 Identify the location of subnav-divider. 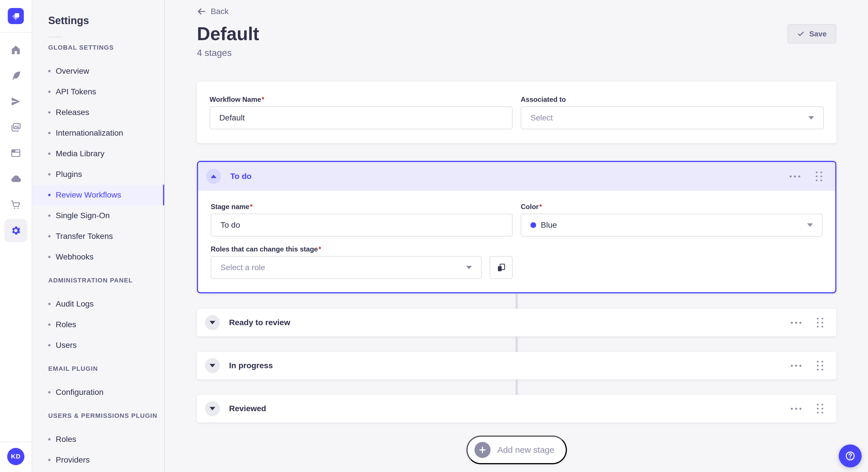
(55, 37).